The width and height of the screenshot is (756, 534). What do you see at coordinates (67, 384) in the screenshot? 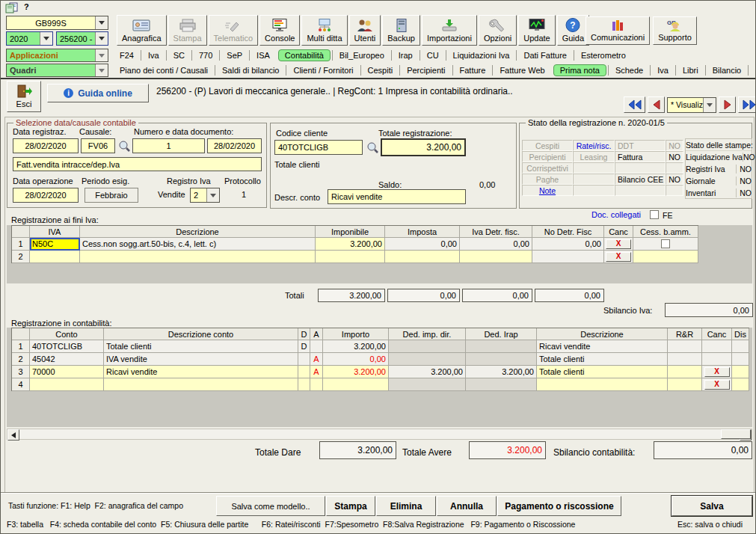
I see `conto-cell` at bounding box center [67, 384].